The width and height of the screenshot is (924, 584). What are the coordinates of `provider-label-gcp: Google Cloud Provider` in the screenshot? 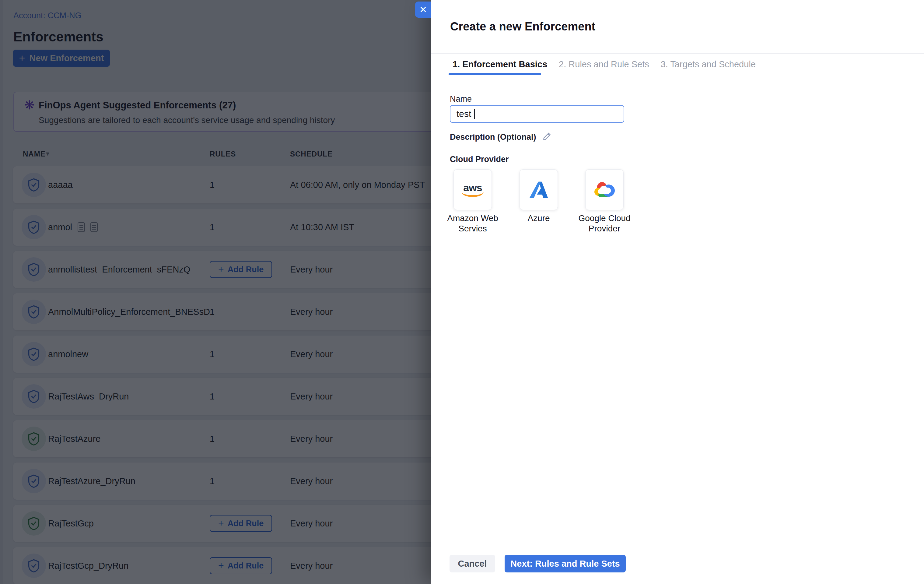 It's located at (605, 223).